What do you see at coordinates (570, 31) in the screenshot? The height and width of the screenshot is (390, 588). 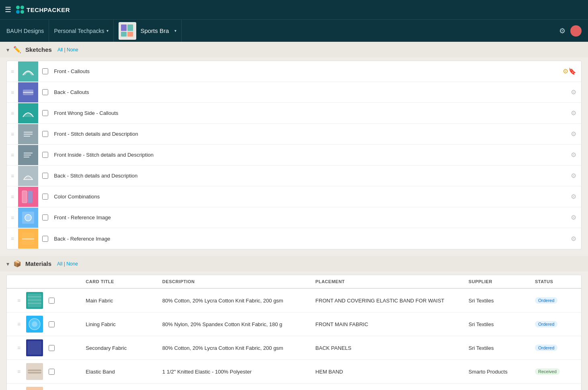 I see `breadcrumb-actions: ⚙` at bounding box center [570, 31].